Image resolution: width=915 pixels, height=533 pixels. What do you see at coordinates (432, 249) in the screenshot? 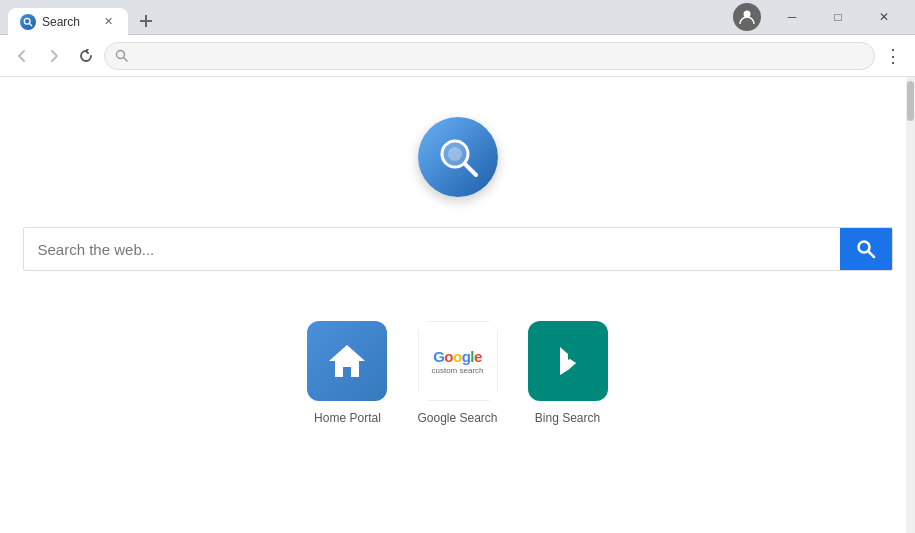
I see `web-search-input` at bounding box center [432, 249].